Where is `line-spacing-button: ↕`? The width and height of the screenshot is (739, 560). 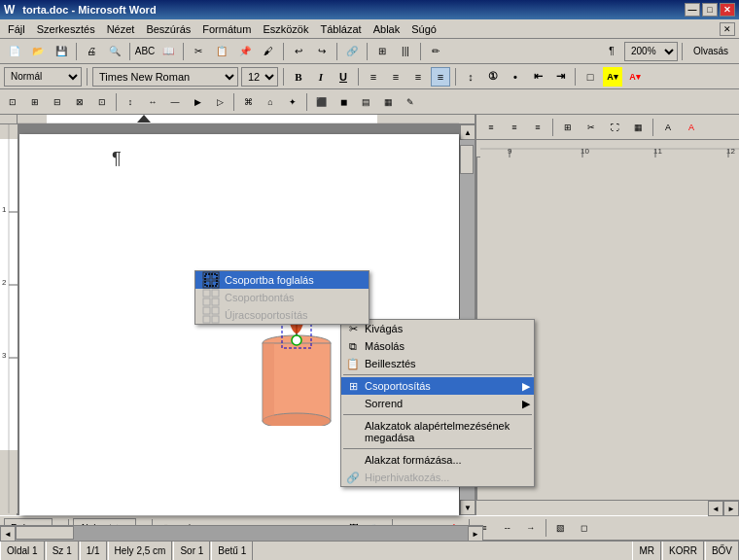 line-spacing-button: ↕ is located at coordinates (471, 77).